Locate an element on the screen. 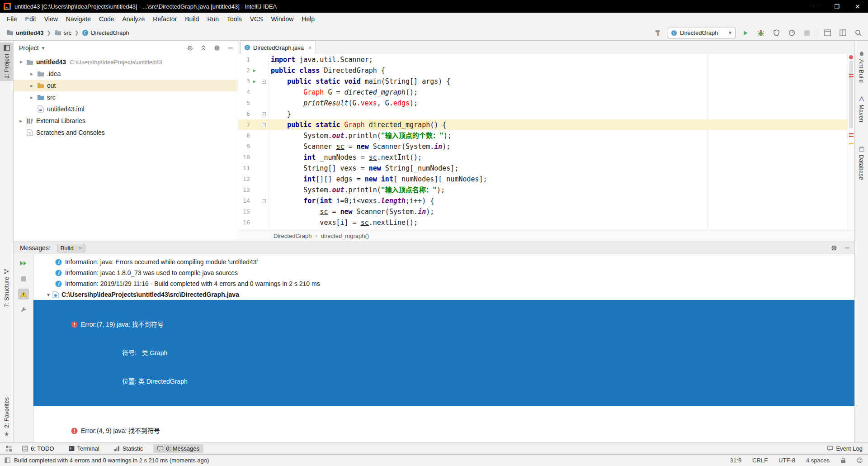 Image resolution: width=868 pixels, height=466 pixels. event-log-button: Event Log is located at coordinates (844, 449).